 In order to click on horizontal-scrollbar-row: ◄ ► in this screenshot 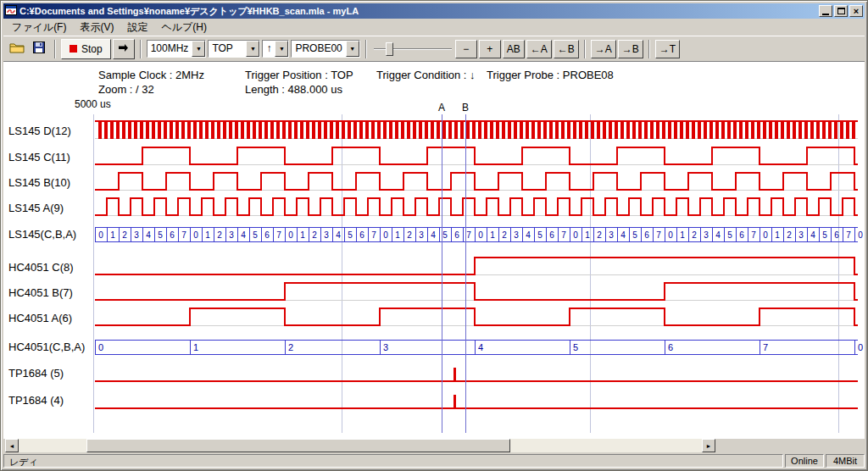, I will do `click(434, 446)`.